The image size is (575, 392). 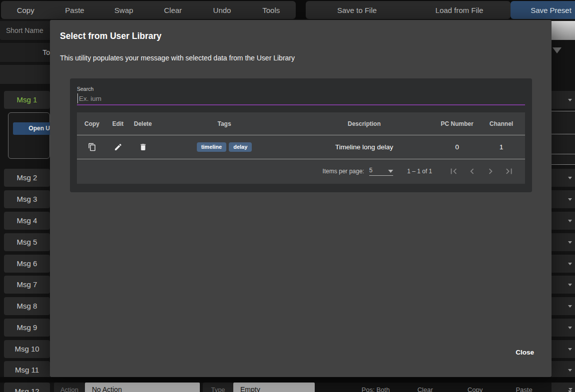 What do you see at coordinates (212, 147) in the screenshot?
I see `tag-chip: timeline` at bounding box center [212, 147].